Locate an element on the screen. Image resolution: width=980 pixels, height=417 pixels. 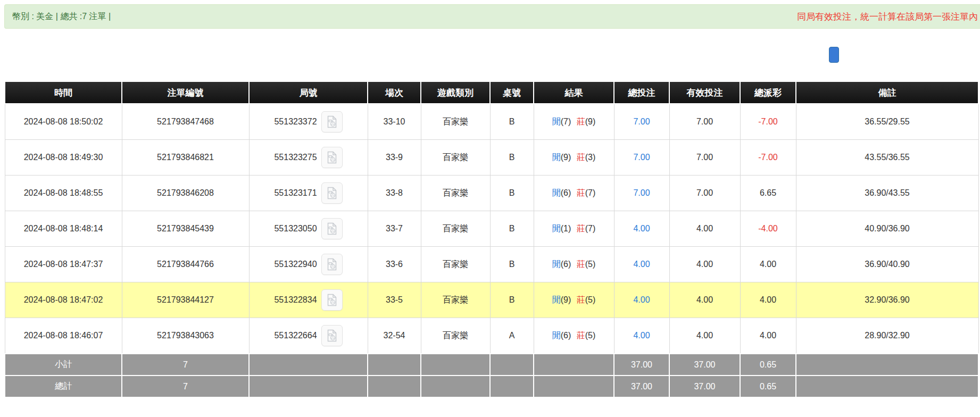
round-id-value: 551323275 is located at coordinates (295, 157).